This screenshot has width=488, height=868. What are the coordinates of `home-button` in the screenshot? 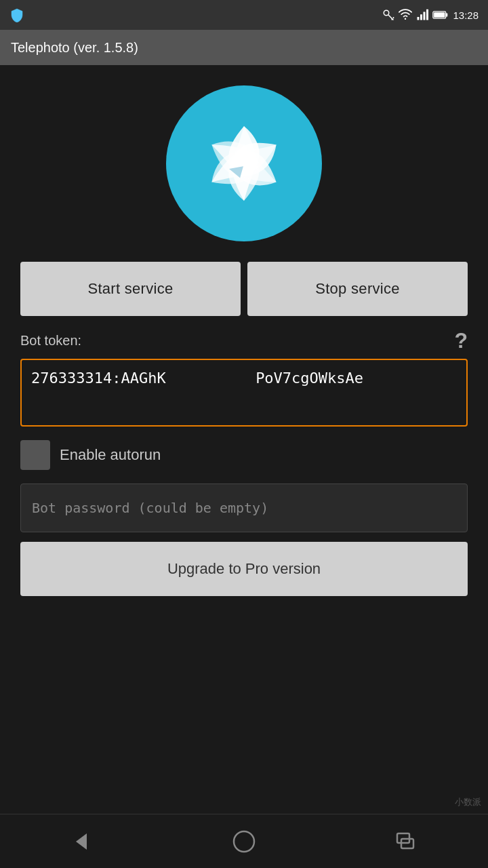 It's located at (244, 842).